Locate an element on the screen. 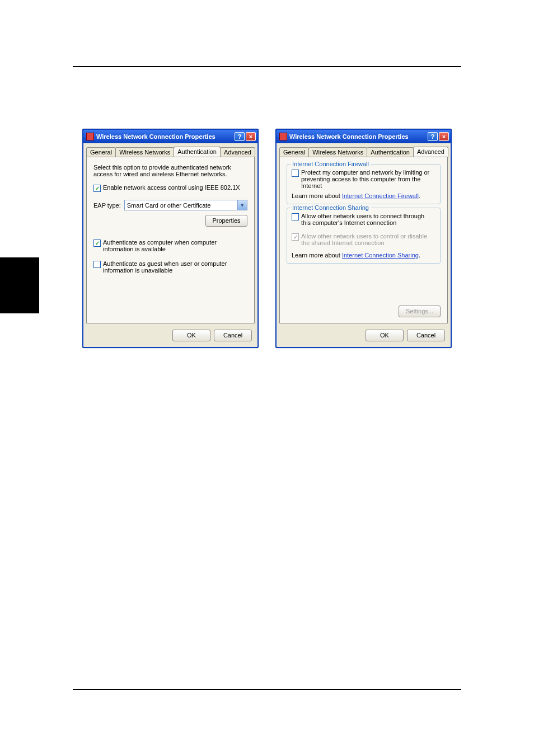 This screenshot has width=534, height=756. checkbox-icf-protect: Protect my computer and network by limit… is located at coordinates (364, 179).